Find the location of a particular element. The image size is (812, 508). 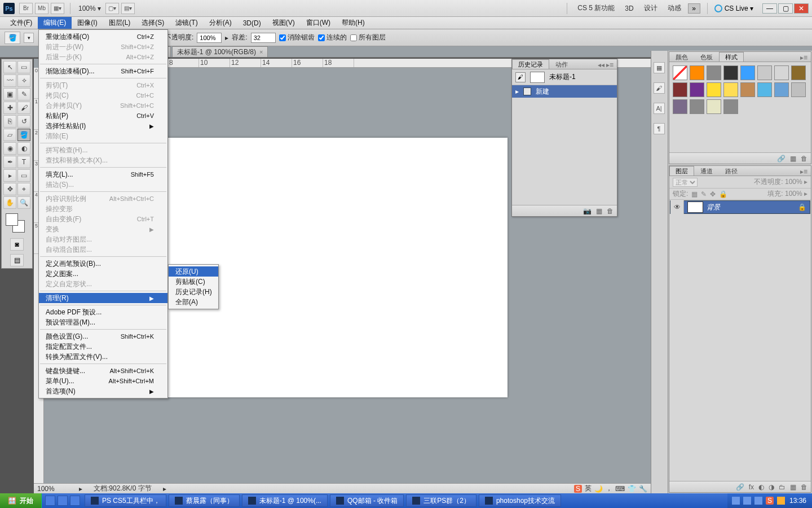

bucket-tool: 🪣 is located at coordinates (24, 135).